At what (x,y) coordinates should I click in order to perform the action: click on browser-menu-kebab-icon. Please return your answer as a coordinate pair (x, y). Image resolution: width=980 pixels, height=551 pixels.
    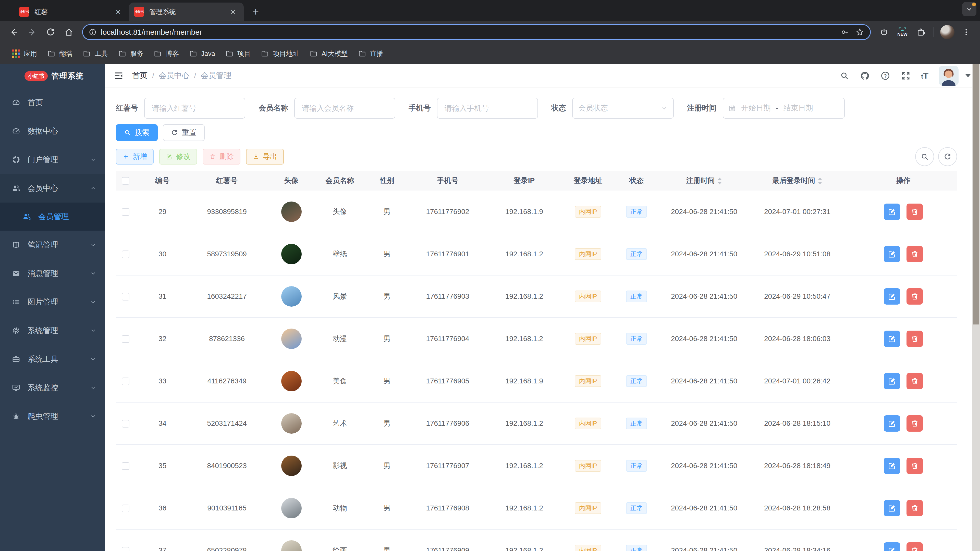
    Looking at the image, I should click on (966, 32).